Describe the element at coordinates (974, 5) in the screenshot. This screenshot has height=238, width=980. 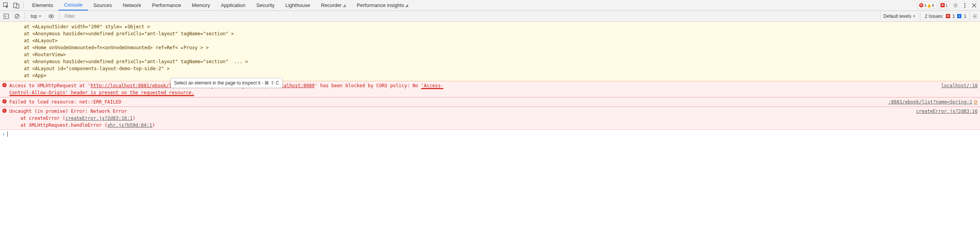
I see `close-devtools-icon` at that location.